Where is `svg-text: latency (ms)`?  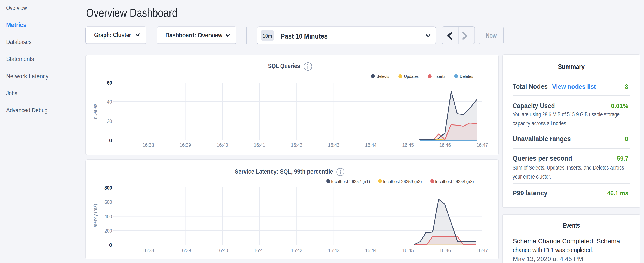
svg-text: latency (ms) is located at coordinates (95, 216).